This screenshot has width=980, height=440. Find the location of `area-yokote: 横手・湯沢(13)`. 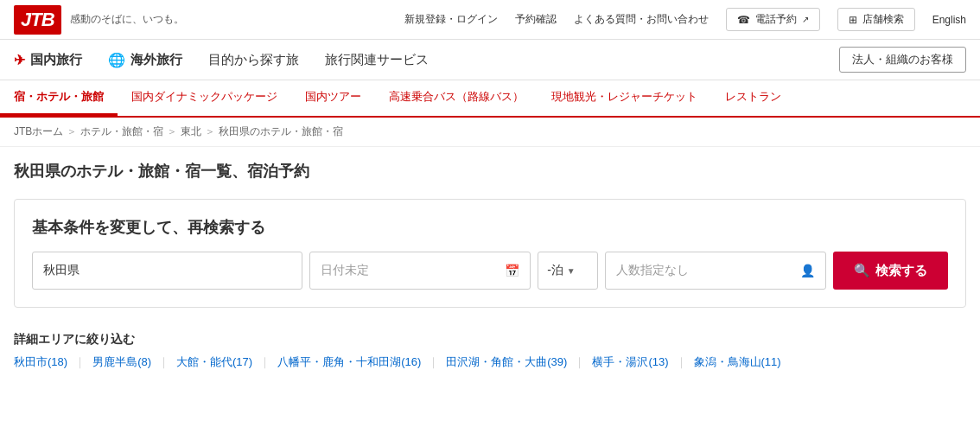

area-yokote: 横手・湯沢(13) is located at coordinates (630, 362).